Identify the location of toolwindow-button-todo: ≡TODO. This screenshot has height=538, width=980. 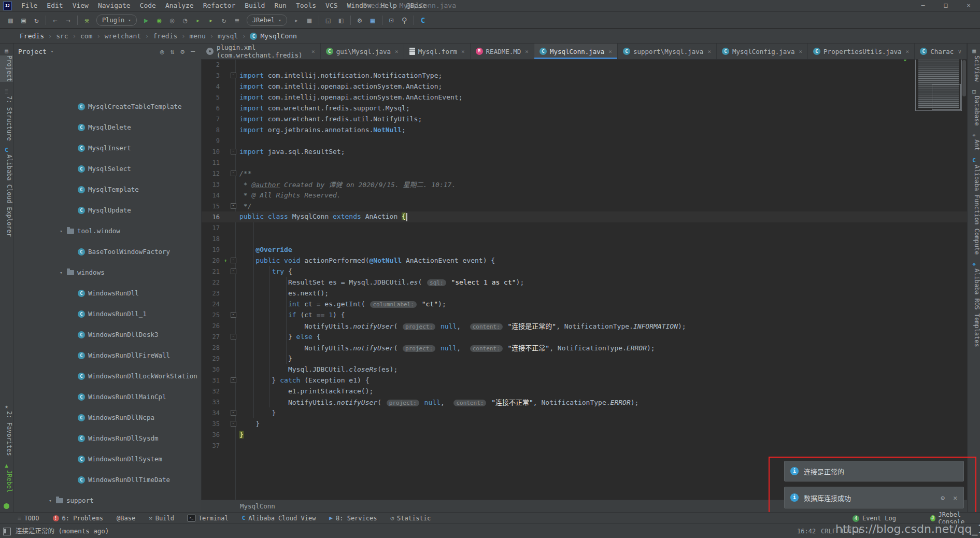
(29, 518).